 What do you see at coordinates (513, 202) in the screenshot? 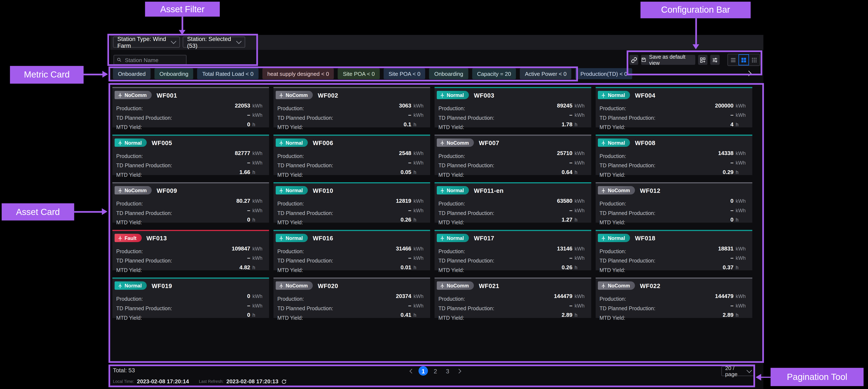
I see `asset-card-WF011-en: Normal WF011-en Production: 63580 kWh TD…` at bounding box center [513, 202].